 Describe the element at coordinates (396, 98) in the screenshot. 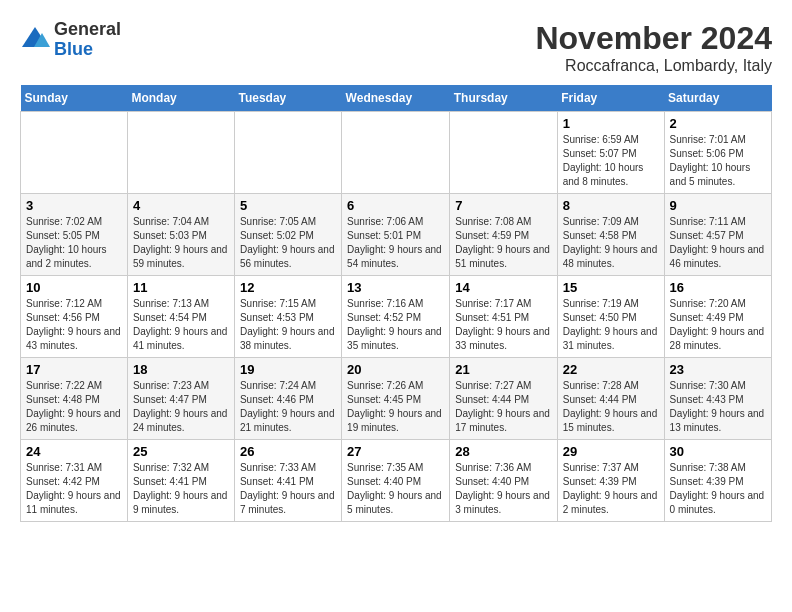

I see `calendar-header-row: SundayMondayTuesdayWednesdayThursdayFrid…` at that location.